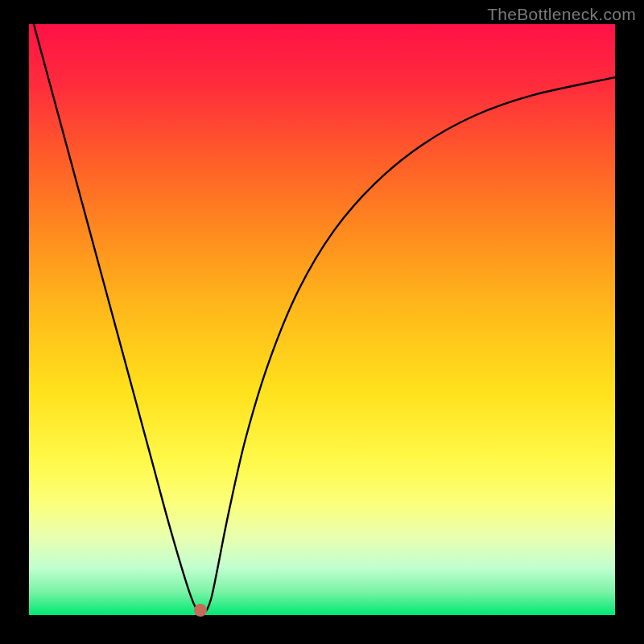 The width and height of the screenshot is (644, 644). I want to click on minimum-marker, so click(200, 610).